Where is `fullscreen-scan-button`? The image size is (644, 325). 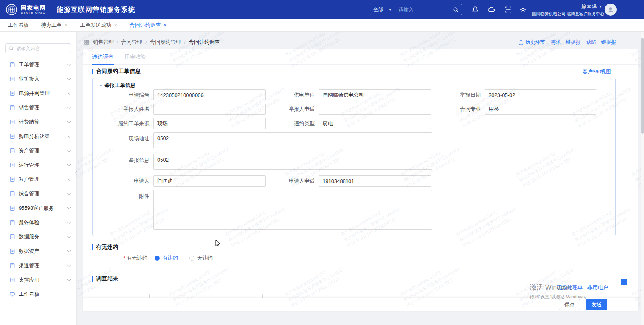 fullscreen-scan-button is located at coordinates (508, 10).